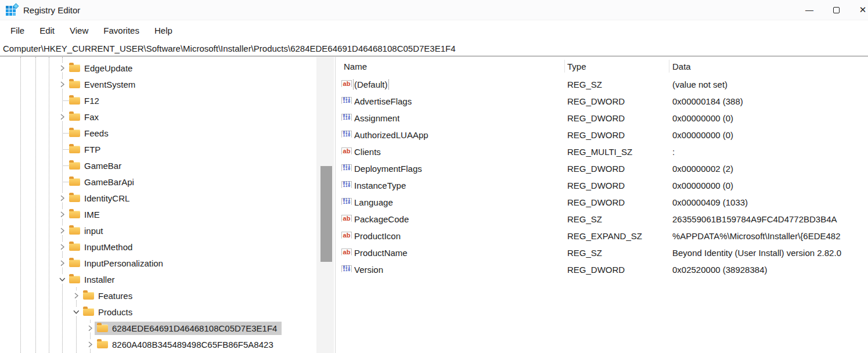 Image resolution: width=868 pixels, height=353 pixels. What do you see at coordinates (12, 10) in the screenshot?
I see `registry-editor-app-icon` at bounding box center [12, 10].